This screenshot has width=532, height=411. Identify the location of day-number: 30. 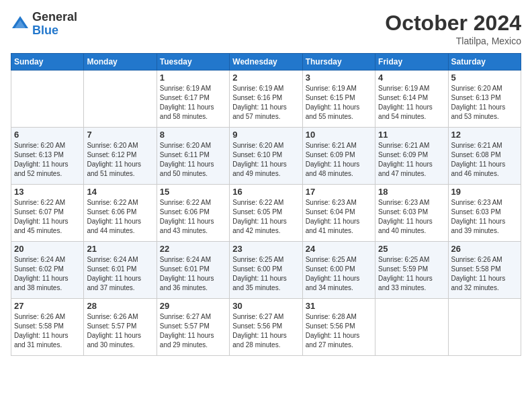
(266, 306).